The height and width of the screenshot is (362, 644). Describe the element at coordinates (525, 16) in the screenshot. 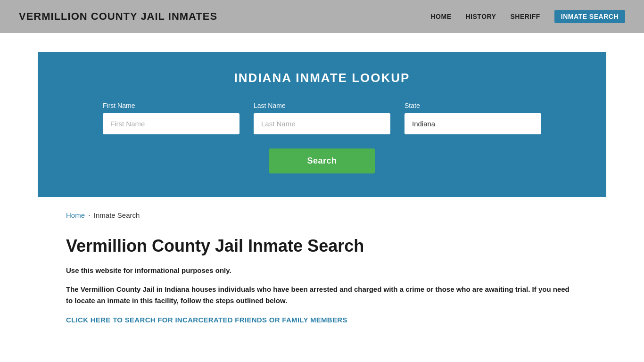

I see `nav-sheriff: SHERIFF` at that location.